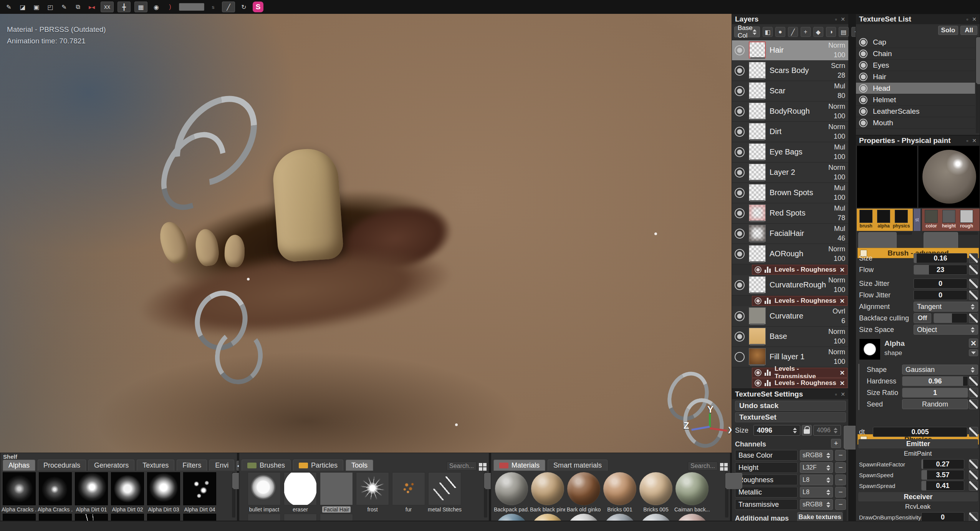 The height and width of the screenshot is (531, 980). Describe the element at coordinates (915, 88) in the screenshot. I see `textureset-item: Head` at that location.